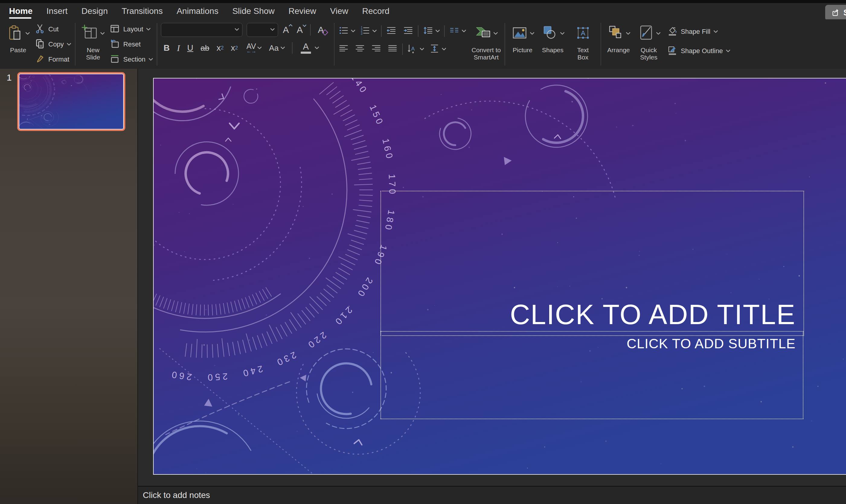 The width and height of the screenshot is (846, 504). What do you see at coordinates (428, 31) in the screenshot?
I see `line-spacing-button` at bounding box center [428, 31].